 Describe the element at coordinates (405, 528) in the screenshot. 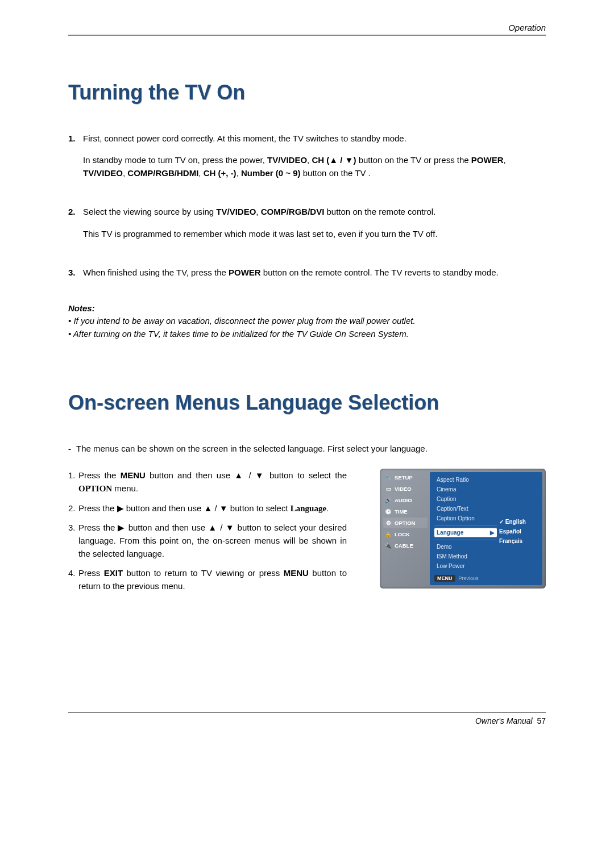

I see `osd-tab-list: 🔧SETUP ▭VIDEO 🔊AUDIO 🕒TIME ⚙OPTION 🔒LOCK…` at that location.